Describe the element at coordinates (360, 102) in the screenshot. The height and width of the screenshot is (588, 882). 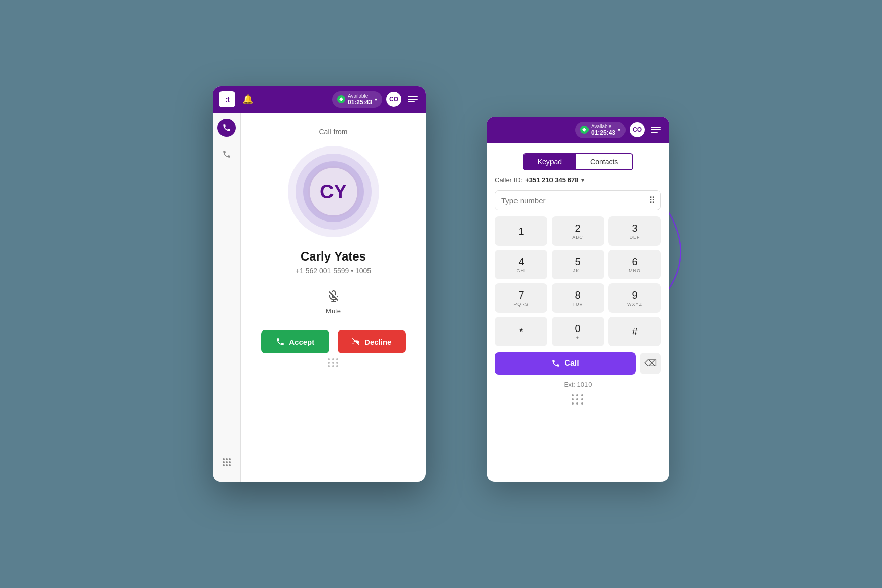
I see `status-time-front: 01:25:43` at that location.